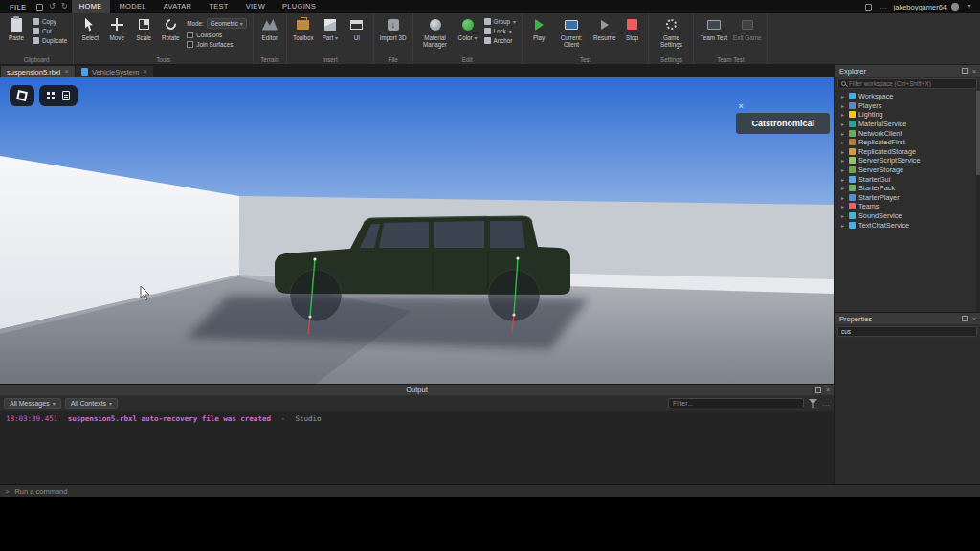  What do you see at coordinates (907, 331) in the screenshot?
I see `properties-filter-input` at bounding box center [907, 331].